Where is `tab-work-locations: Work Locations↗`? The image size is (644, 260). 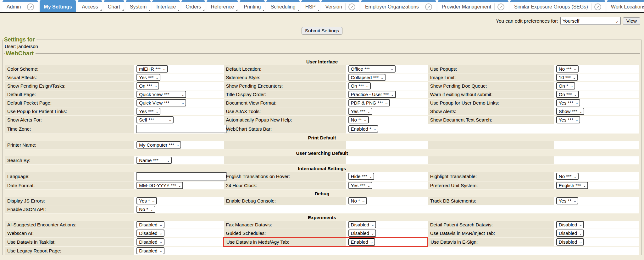 tab-work-locations: Work Locations↗ is located at coordinates (625, 6).